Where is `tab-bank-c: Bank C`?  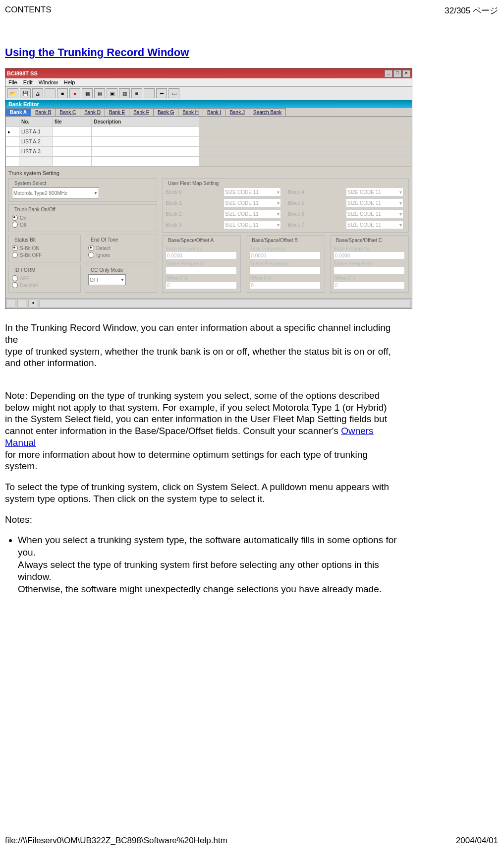
tab-bank-c: Bank C is located at coordinates (67, 112).